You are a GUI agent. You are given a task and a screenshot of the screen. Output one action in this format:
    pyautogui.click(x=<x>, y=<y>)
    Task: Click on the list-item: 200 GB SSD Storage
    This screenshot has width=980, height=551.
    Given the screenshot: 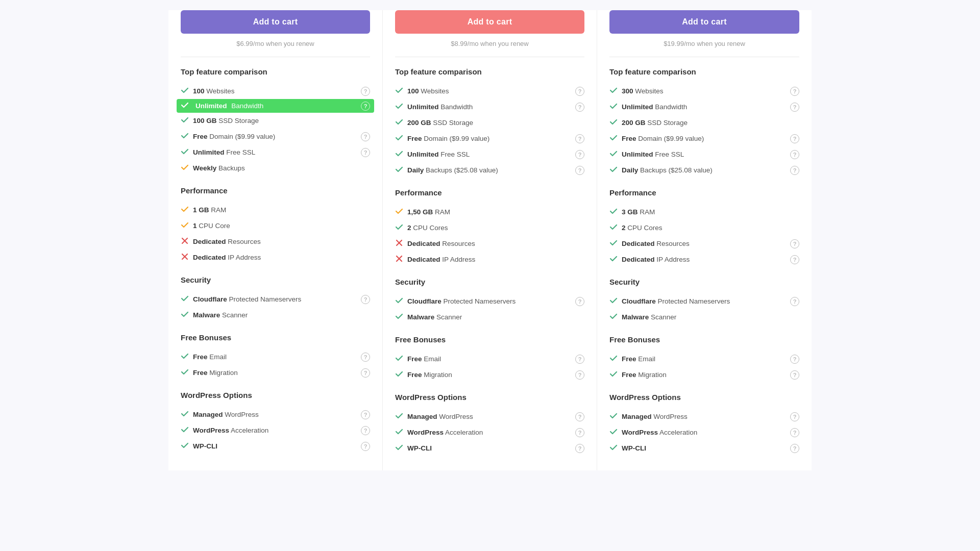 What is the action you would take?
    pyautogui.click(x=490, y=122)
    